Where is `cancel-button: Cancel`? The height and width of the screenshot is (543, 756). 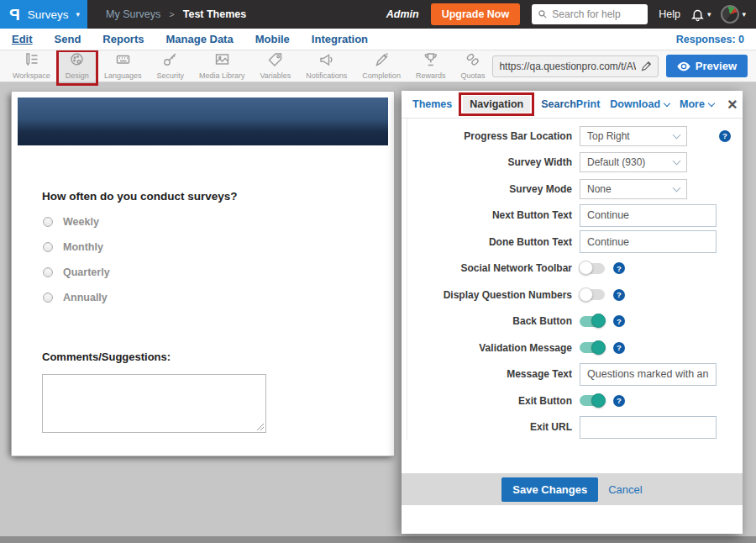 cancel-button: Cancel is located at coordinates (625, 489).